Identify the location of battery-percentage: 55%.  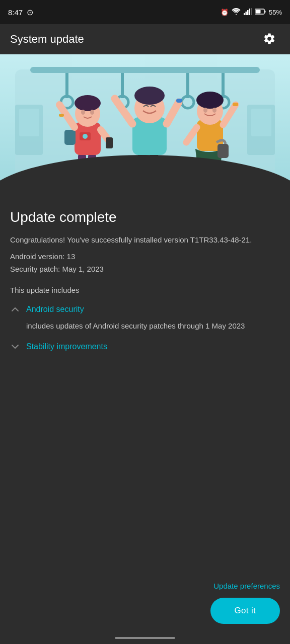
(275, 12).